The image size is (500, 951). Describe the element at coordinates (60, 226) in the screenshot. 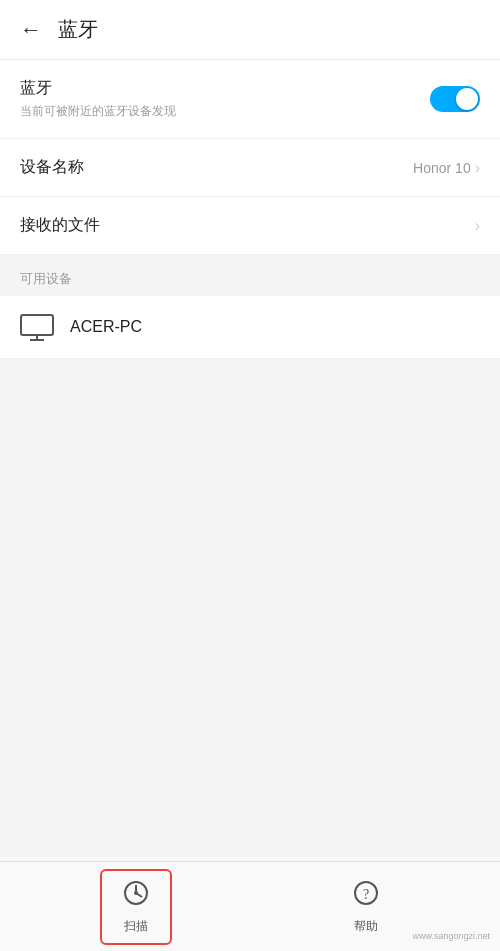

I see `received-files-label: 接收的文件` at that location.